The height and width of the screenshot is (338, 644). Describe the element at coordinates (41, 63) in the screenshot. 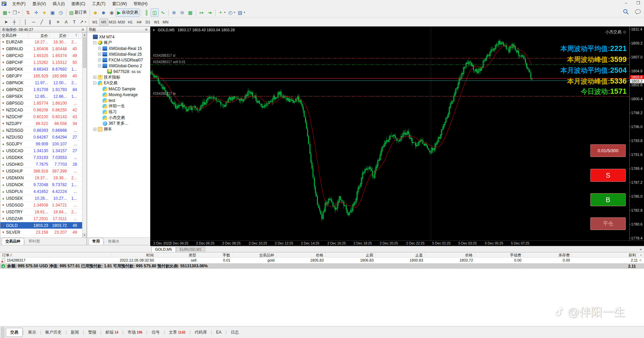

I see `market-watch-row: ▼GBPCHF1.152621.1531250` at that location.